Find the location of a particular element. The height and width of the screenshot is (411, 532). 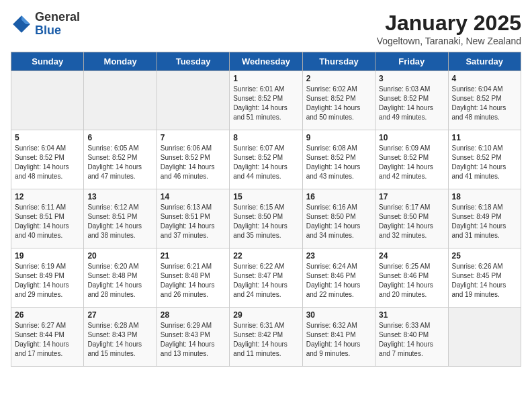

calendar-cell: 4Sunrise: 6:04 AMSunset: 8:52 PMDaylight… is located at coordinates (484, 101).